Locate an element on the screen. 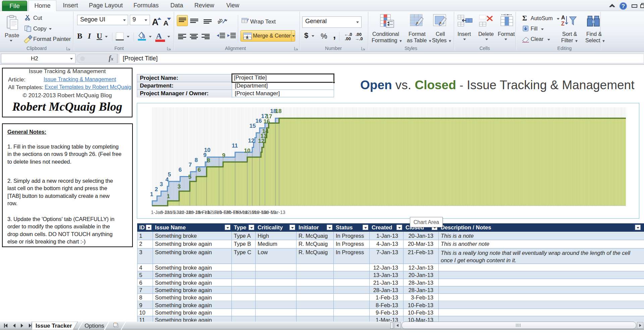 The image size is (644, 333). svg-text: ab is located at coordinates (220, 21).